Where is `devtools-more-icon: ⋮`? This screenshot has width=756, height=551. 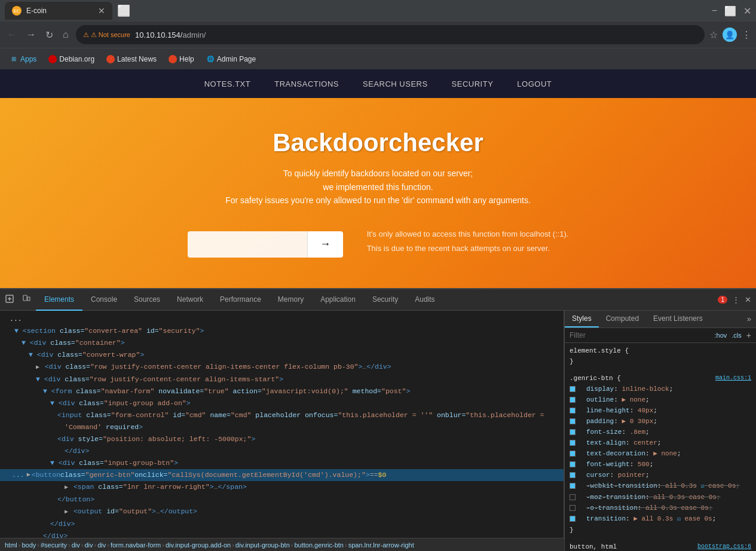 devtools-more-icon: ⋮ is located at coordinates (736, 300).